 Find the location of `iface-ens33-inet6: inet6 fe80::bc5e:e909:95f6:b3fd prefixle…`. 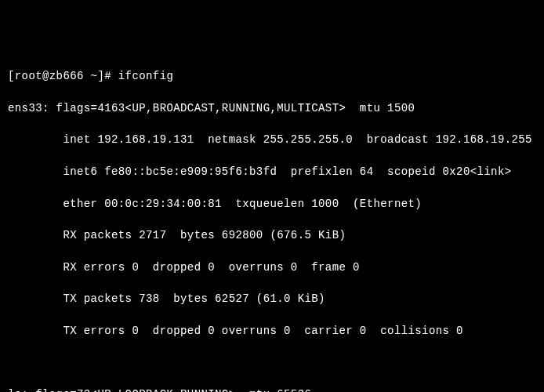

iface-ens33-inet6: inet6 fe80::bc5e:e909:95f6:b3fd prefixle… is located at coordinates (272, 172).